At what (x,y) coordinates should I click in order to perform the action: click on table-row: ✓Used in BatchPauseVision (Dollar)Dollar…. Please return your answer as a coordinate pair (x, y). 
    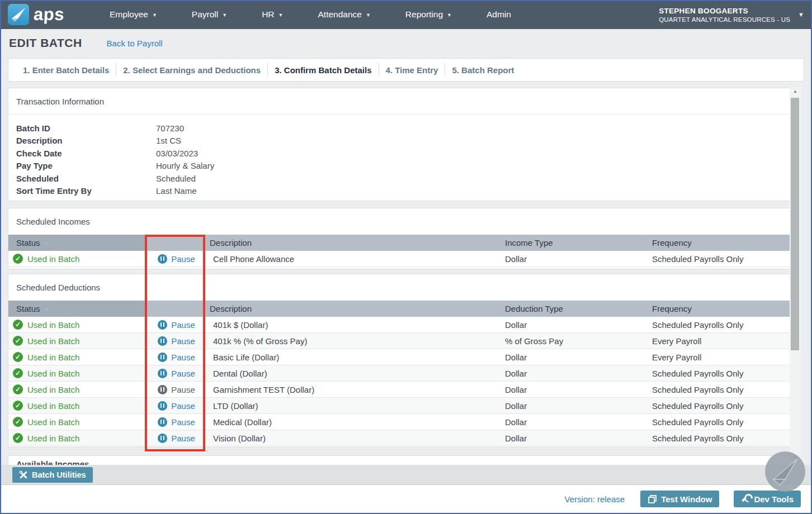
    Looking at the image, I should click on (400, 438).